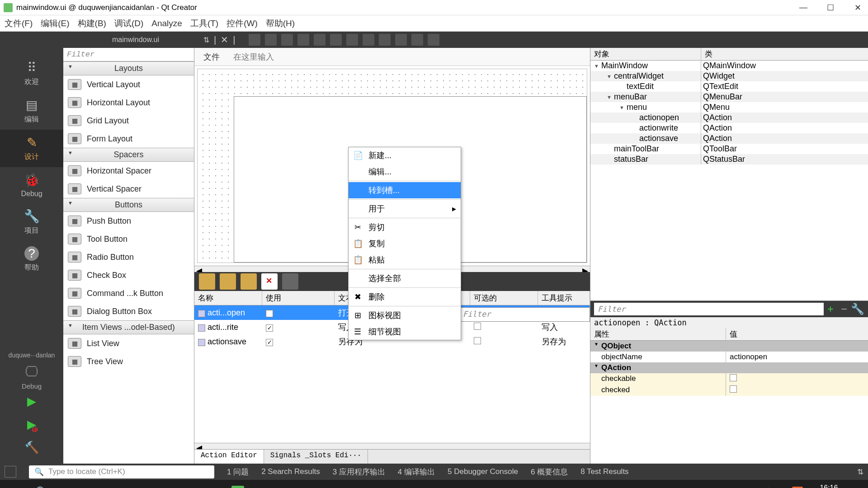 The width and height of the screenshot is (868, 488). Describe the element at coordinates (729, 379) in the screenshot. I see `property-row: checkable` at that location.